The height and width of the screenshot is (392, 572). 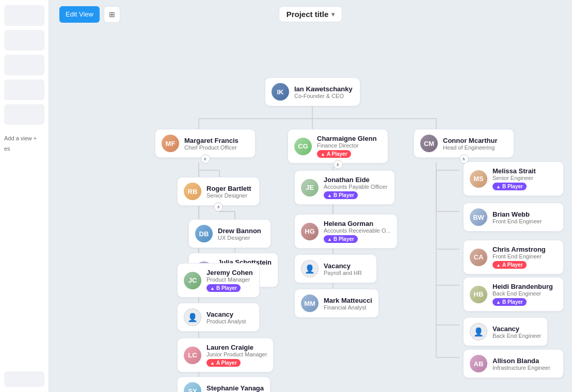 I want to click on badge-helena: ▲ B Player, so click(x=341, y=239).